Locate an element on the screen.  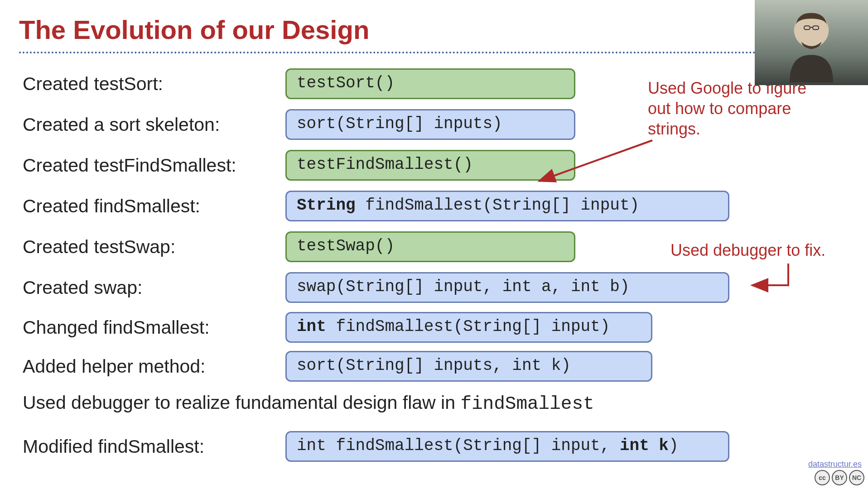
cc-by-icon: BY is located at coordinates (839, 478).